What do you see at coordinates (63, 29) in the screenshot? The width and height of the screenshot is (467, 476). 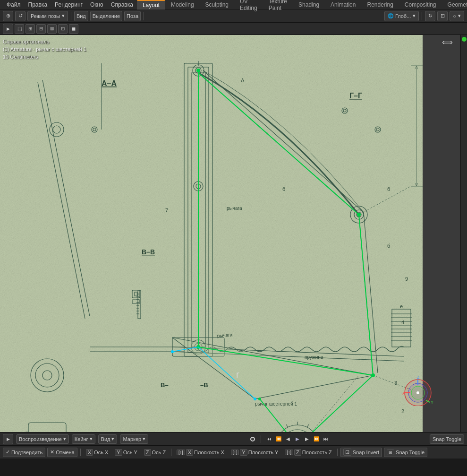 I see `icon-vertex-paint: ⊡` at bounding box center [63, 29].